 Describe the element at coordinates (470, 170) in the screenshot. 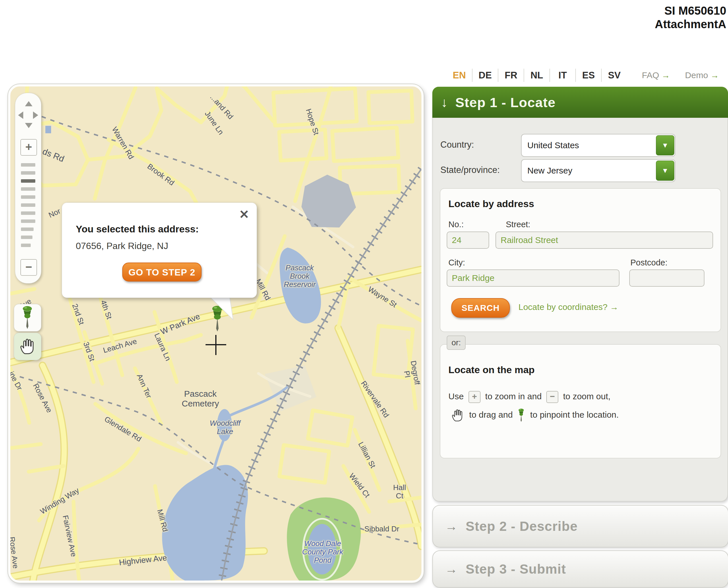

I see `state-label: State/province:` at that location.